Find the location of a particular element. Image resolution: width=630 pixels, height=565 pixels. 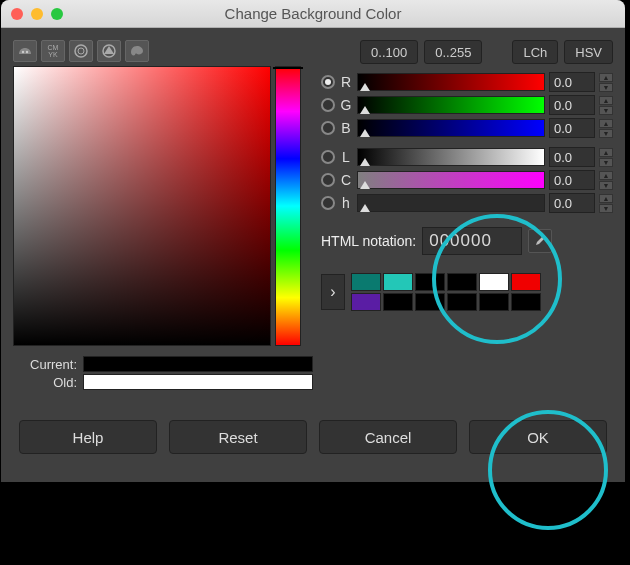

value-g: 0.0 is located at coordinates (572, 105).